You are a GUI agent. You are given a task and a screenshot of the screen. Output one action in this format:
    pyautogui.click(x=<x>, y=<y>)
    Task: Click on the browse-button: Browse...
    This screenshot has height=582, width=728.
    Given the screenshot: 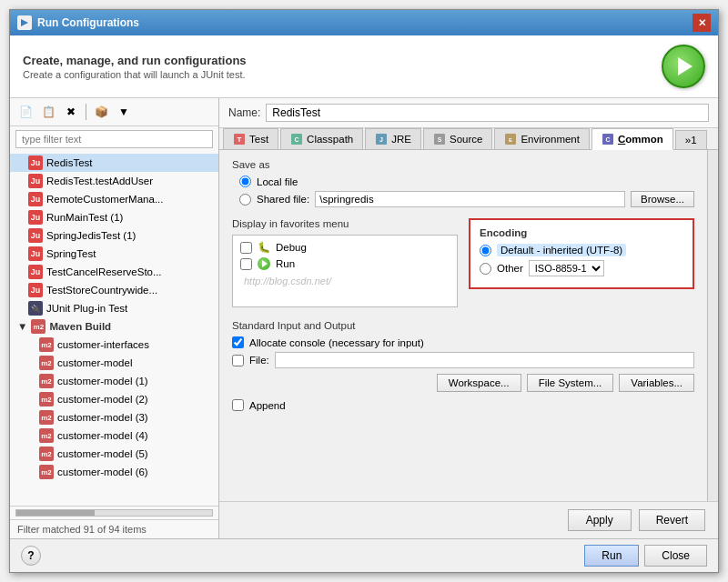 What is the action you would take?
    pyautogui.click(x=662, y=199)
    